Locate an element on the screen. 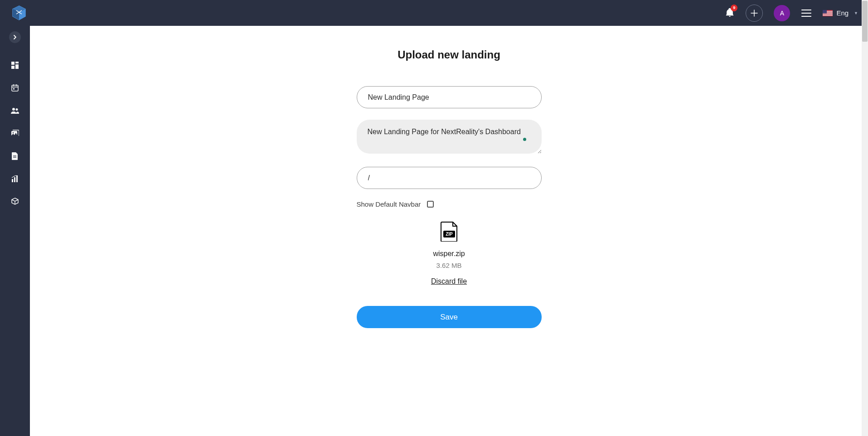 The width and height of the screenshot is (868, 436). notifications-button: 9 is located at coordinates (730, 13).